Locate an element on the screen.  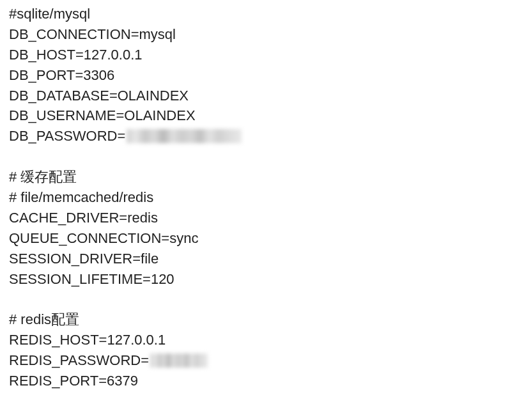
text: DB_USERNAME=OLAINDEX is located at coordinates (102, 116).